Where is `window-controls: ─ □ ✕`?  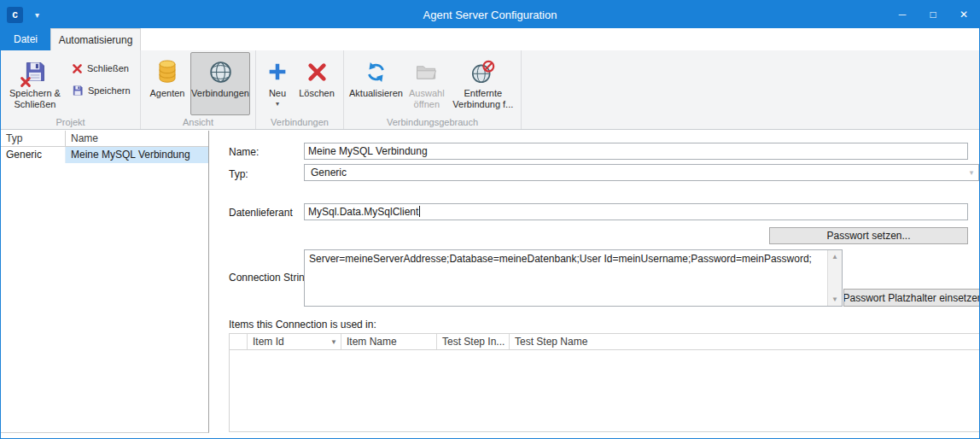 window-controls: ─ □ ✕ is located at coordinates (933, 15).